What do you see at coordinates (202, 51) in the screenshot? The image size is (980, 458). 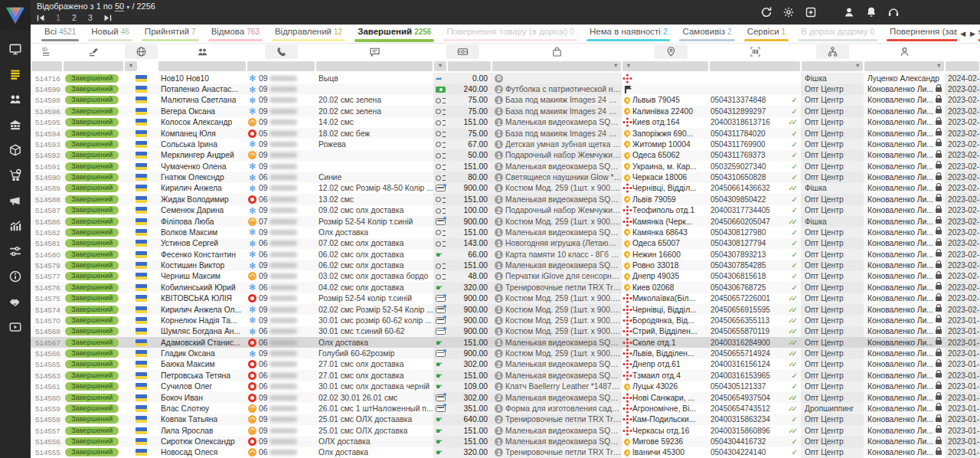 I see `column-header-name` at bounding box center [202, 51].